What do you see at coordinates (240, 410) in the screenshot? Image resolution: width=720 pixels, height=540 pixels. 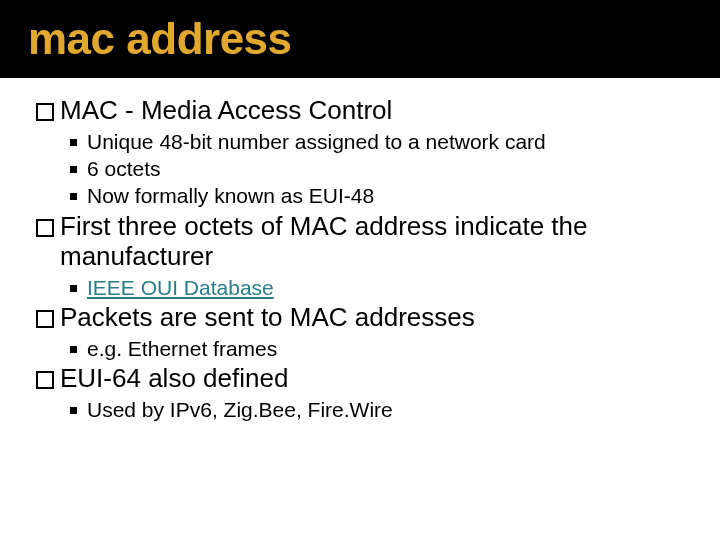 I see `sub-bullet-text: Used by IPv6, Zig.Bee, Fire.Wire` at bounding box center [240, 410].